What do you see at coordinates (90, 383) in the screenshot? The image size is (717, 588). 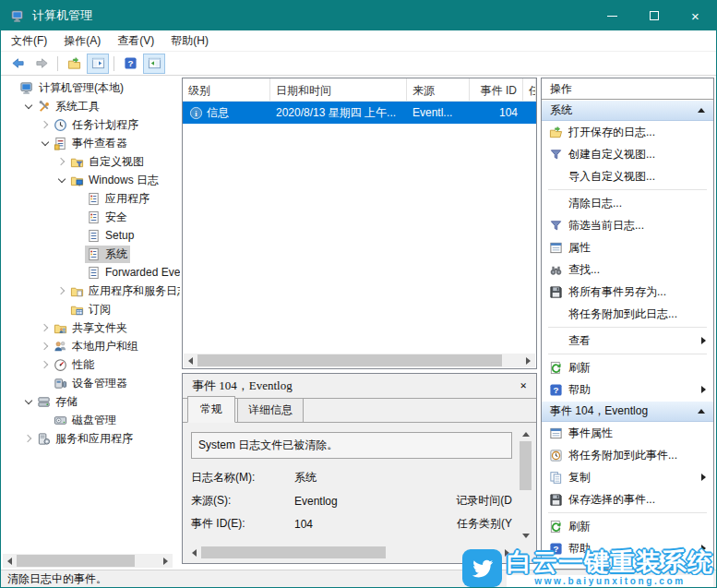 I see `tree-item: 设备管理器` at bounding box center [90, 383].